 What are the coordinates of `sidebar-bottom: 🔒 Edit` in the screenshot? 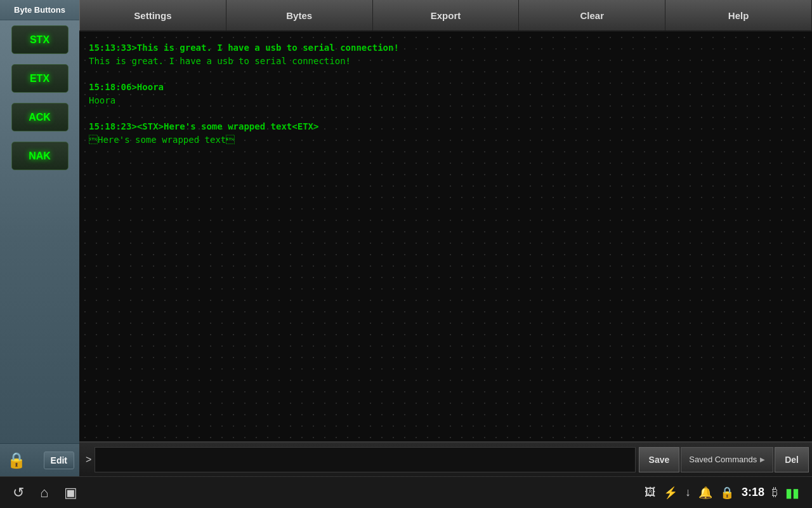 It's located at (39, 460).